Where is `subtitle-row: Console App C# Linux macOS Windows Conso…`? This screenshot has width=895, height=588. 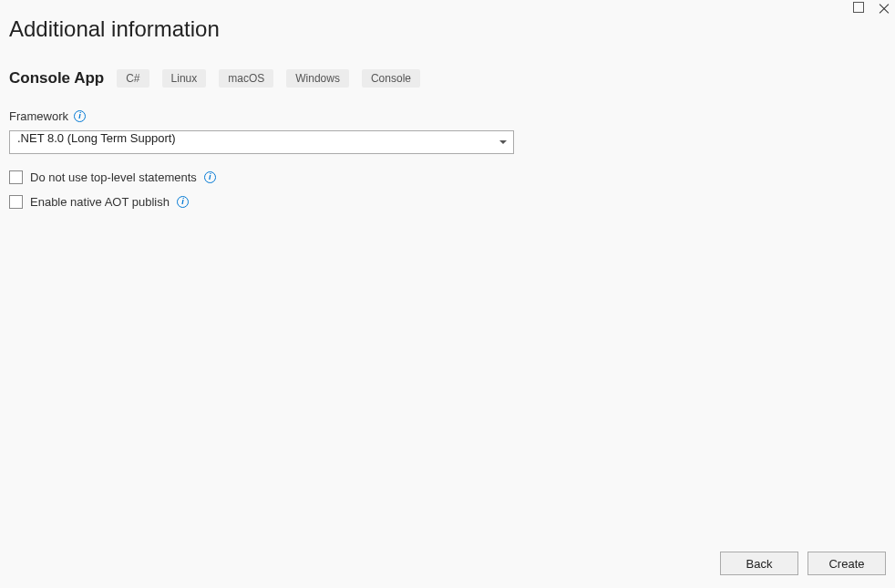
subtitle-row: Console App C# Linux macOS Windows Conso… is located at coordinates (448, 78).